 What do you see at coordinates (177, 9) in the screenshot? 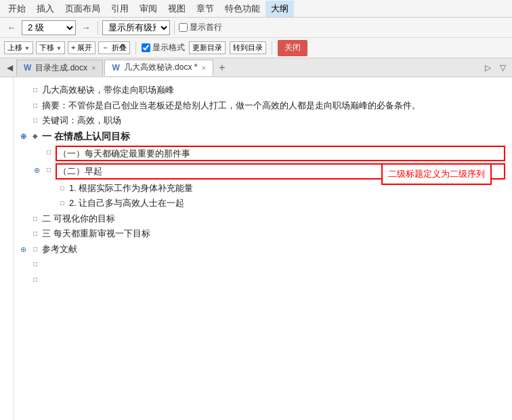
I see `menu-view: 视图` at bounding box center [177, 9].